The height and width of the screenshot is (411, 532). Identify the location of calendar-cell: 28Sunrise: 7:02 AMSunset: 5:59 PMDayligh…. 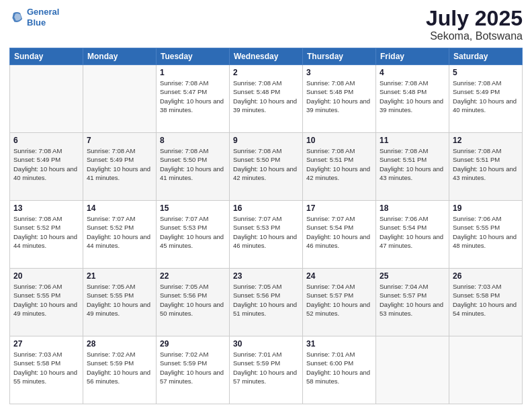
(120, 371).